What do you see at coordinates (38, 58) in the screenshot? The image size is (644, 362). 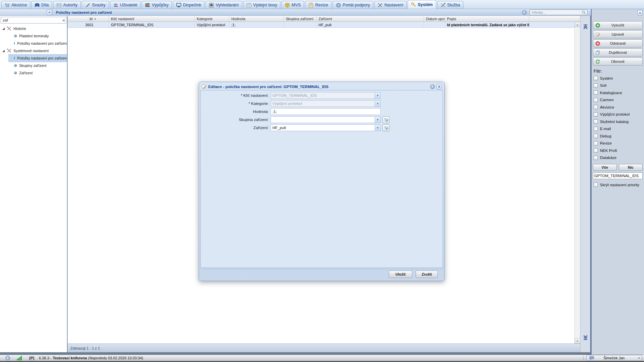 I see `tree-leaf-polozky-nastaveni-selected: Položky nastavení pro zařízení` at bounding box center [38, 58].